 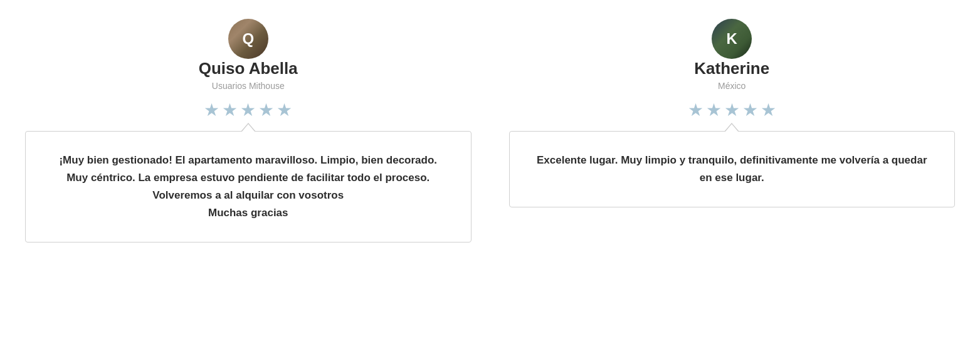 I want to click on avatar-katherine: K, so click(x=732, y=39).